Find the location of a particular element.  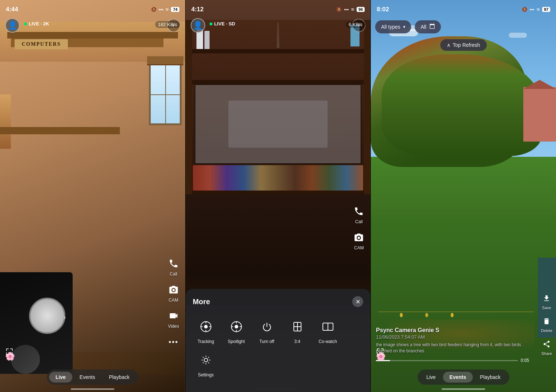

progress-track is located at coordinates (447, 361).